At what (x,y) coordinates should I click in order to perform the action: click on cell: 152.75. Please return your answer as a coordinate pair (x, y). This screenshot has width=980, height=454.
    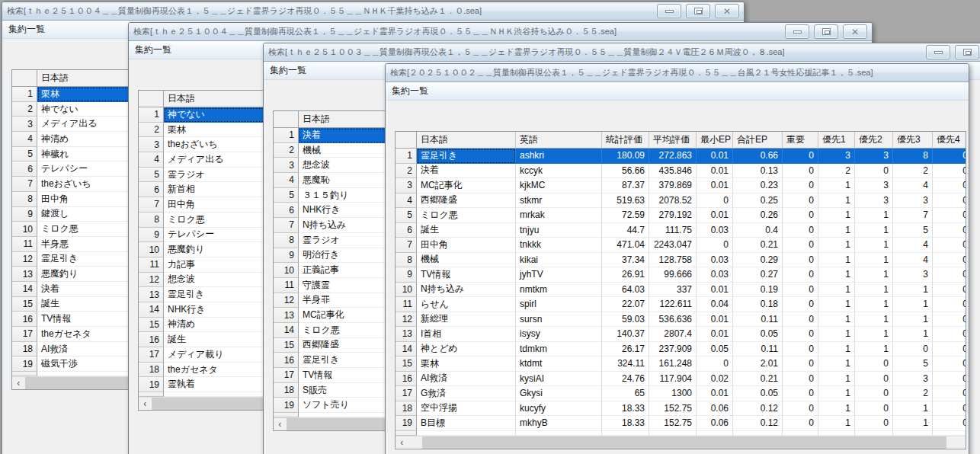
    Looking at the image, I should click on (673, 409).